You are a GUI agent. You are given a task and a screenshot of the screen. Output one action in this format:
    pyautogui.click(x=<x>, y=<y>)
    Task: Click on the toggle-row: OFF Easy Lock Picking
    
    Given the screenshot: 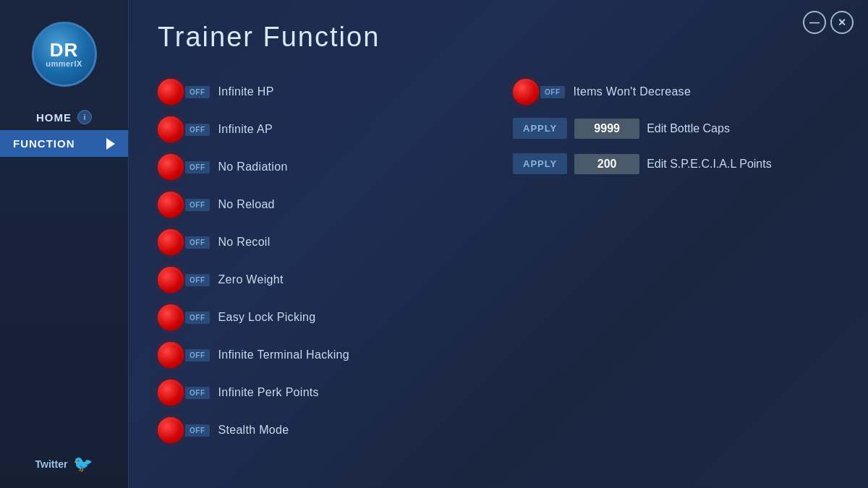 What is the action you would take?
    pyautogui.click(x=328, y=317)
    